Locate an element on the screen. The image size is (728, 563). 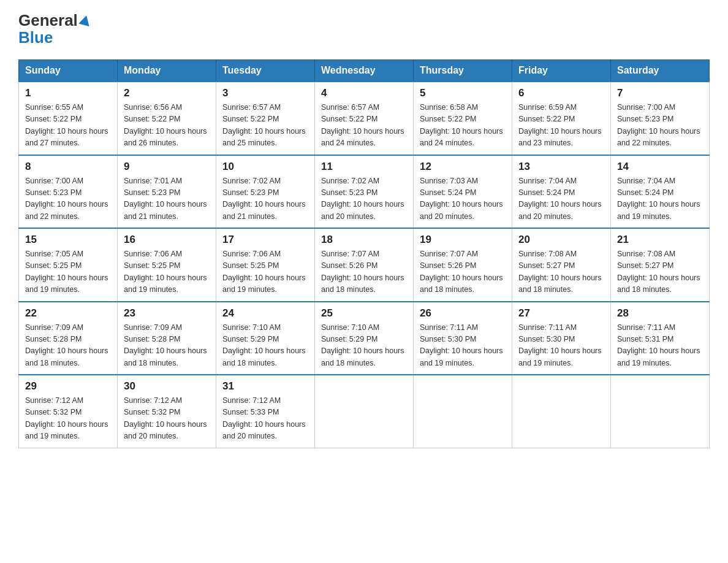
calendar-cell: 20 Sunrise: 7:08 AMSunset: 5:27 PMDaylig… is located at coordinates (561, 265).